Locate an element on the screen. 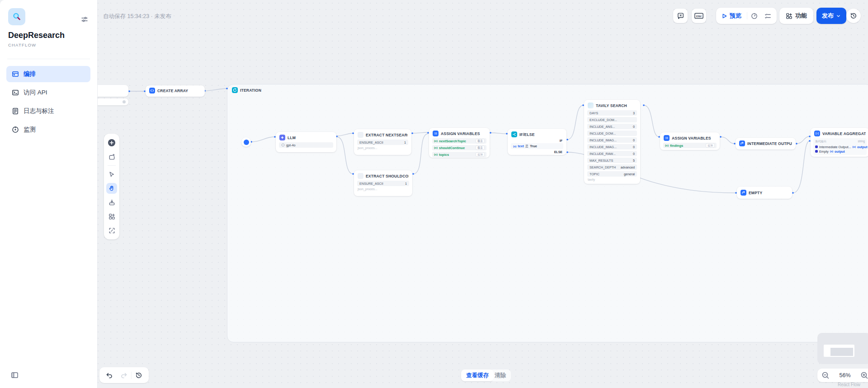 This screenshot has width=868, height=388. param-row: EXCLUDE_DOM... is located at coordinates (612, 120).